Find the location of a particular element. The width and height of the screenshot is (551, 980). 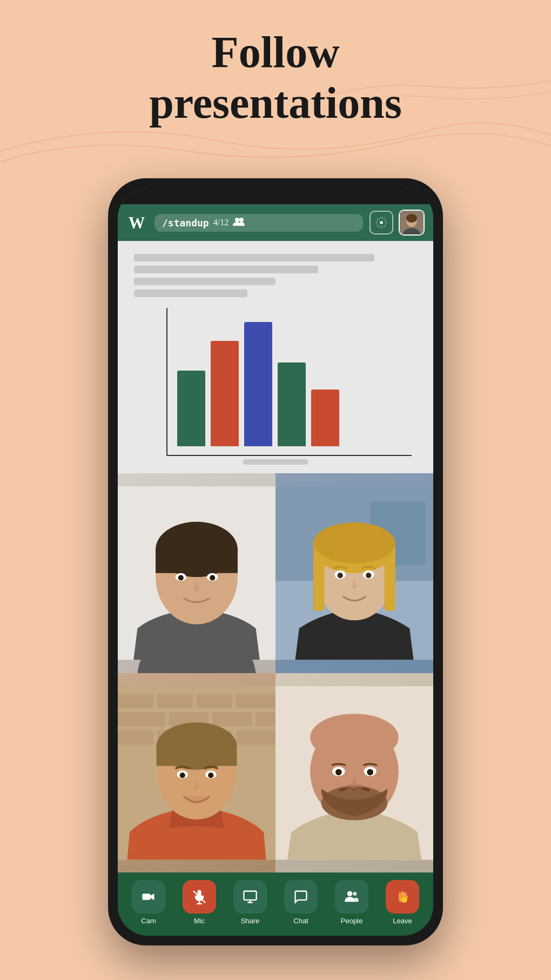

toolbar-chat: Chat is located at coordinates (301, 902).